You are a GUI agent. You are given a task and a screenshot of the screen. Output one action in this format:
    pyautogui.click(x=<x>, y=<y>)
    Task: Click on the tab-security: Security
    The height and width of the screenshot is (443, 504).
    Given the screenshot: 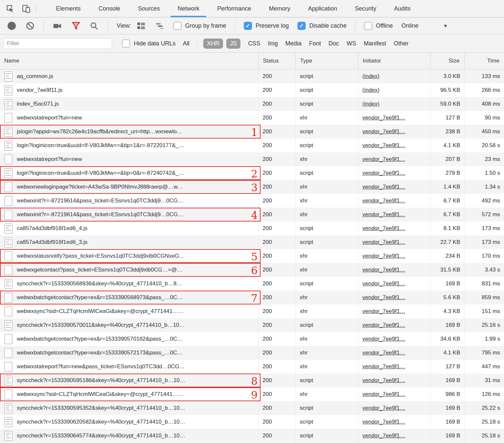 What is the action you would take?
    pyautogui.click(x=366, y=9)
    